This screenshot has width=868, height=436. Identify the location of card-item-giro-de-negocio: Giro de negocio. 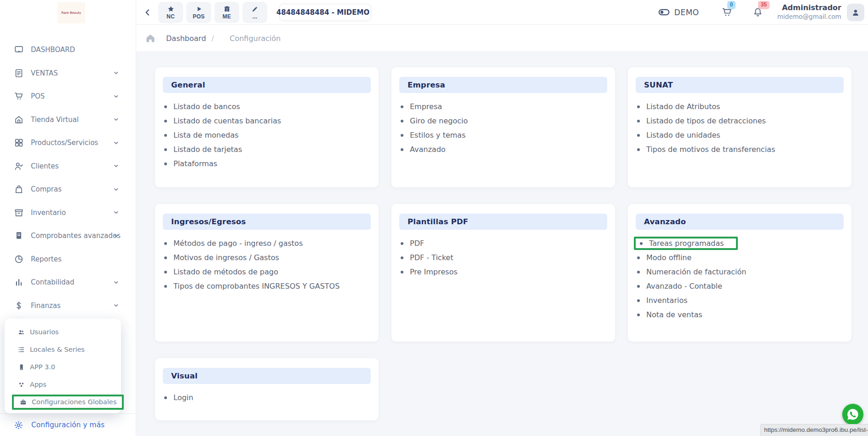
(503, 121).